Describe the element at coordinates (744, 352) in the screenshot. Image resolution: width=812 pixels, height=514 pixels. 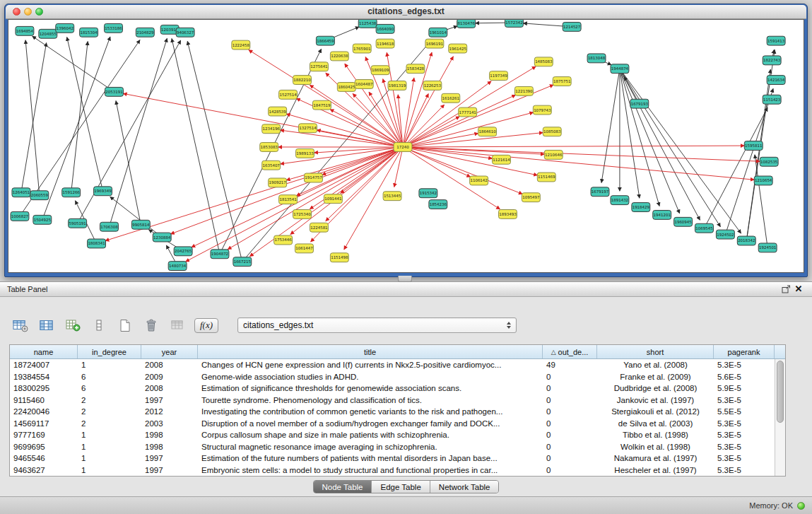
I see `column-header-pagerank: pagerank` at that location.